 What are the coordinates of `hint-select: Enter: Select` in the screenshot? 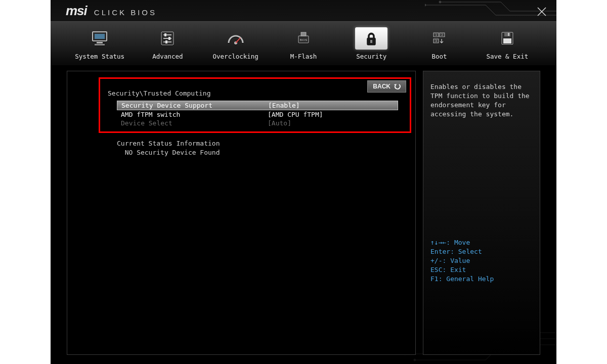 It's located at (462, 252).